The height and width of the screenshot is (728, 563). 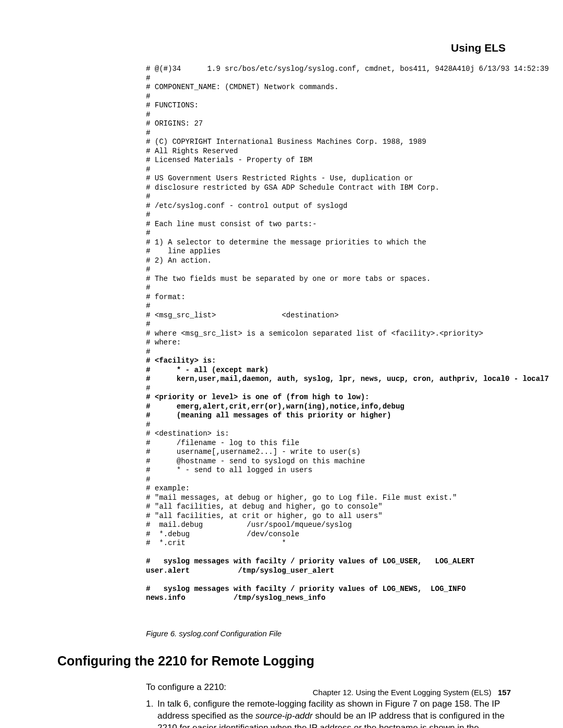 What do you see at coordinates (275, 406) in the screenshot?
I see `code-priority-bold: # <priority or level> is one of (from hi…` at bounding box center [275, 406].